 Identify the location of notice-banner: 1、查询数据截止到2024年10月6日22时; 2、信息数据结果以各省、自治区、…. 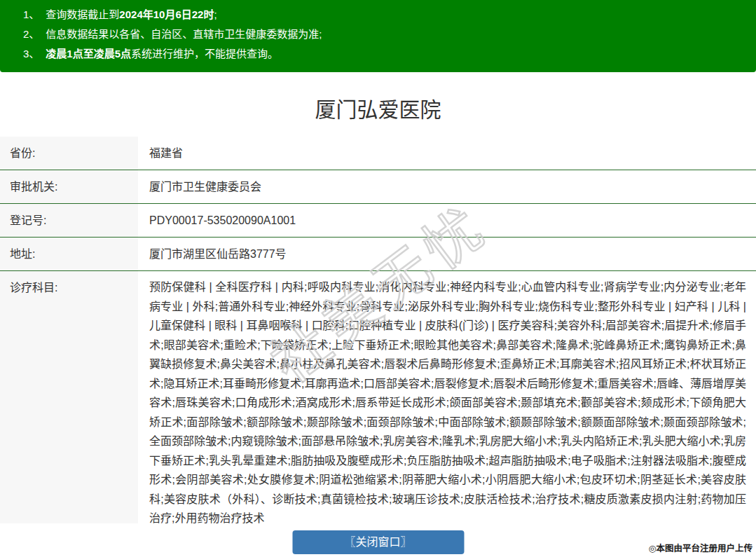
(378, 36).